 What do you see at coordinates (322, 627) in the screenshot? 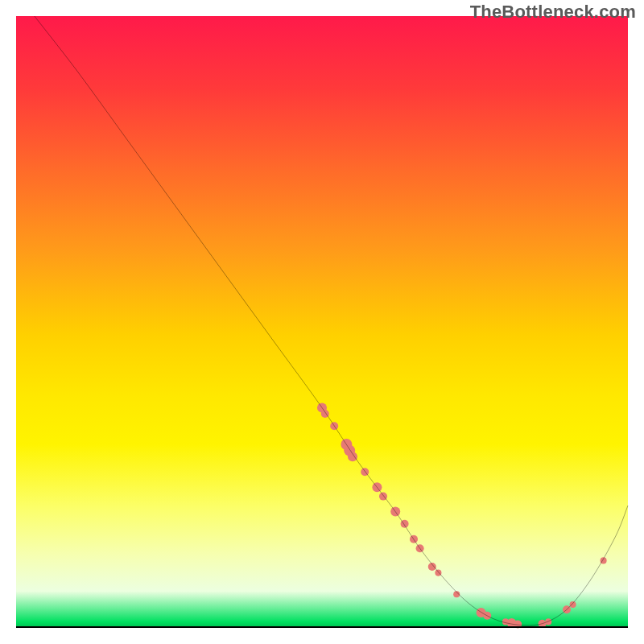
I see `x-axis-baseline` at bounding box center [322, 627].